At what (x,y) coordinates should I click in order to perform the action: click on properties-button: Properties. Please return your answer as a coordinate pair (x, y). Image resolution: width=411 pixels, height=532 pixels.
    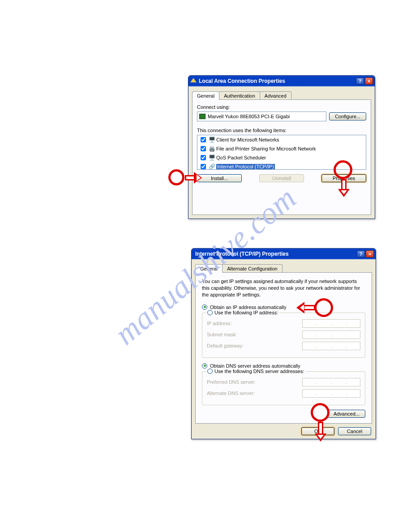
    Looking at the image, I should click on (344, 178).